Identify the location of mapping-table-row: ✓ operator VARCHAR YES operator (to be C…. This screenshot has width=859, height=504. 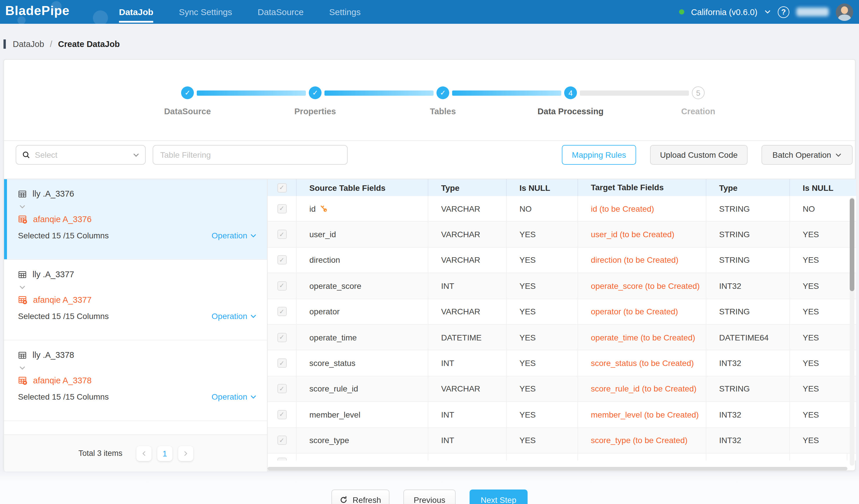
(562, 312).